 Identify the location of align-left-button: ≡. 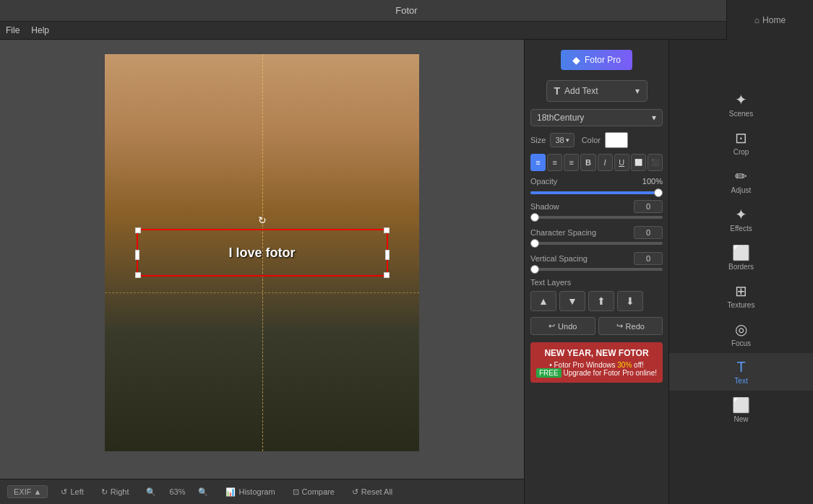
(538, 162).